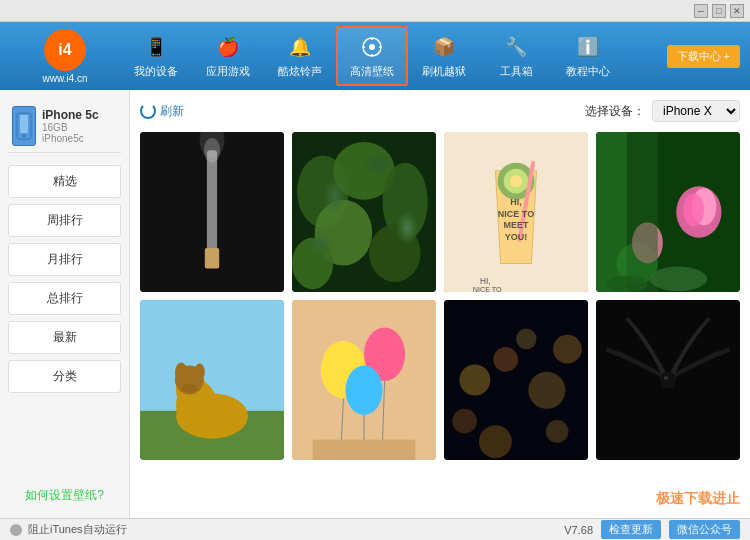 The height and width of the screenshot is (540, 750). What do you see at coordinates (228, 56) in the screenshot?
I see `nav-item-apps-games: 🍎 应用游戏` at bounding box center [228, 56].